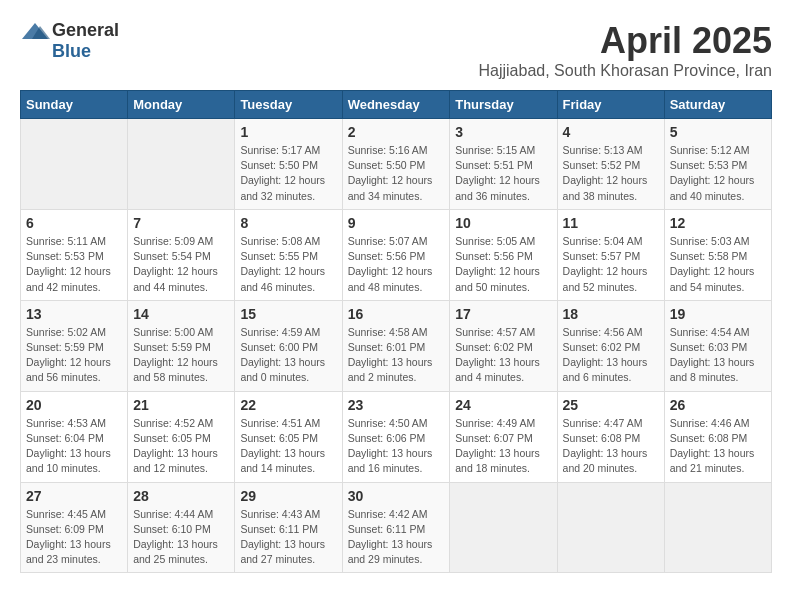  I want to click on calendar-cell: 25Sunrise: 4:47 AM Sunset: 6:08 PM Dayli…, so click(610, 436).